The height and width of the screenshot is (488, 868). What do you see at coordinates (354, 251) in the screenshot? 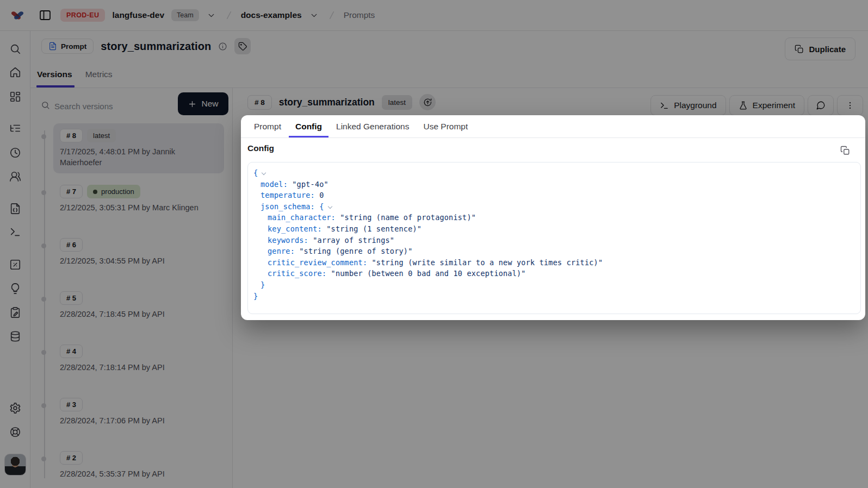
I see `code-value: "string (genre of story)"` at bounding box center [354, 251].